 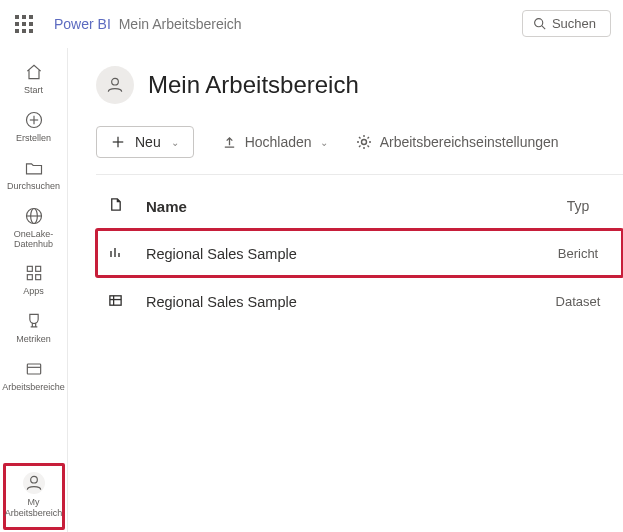 I want to click on nav-my-label2: Arbeitsbereich, so click(x=34, y=514).